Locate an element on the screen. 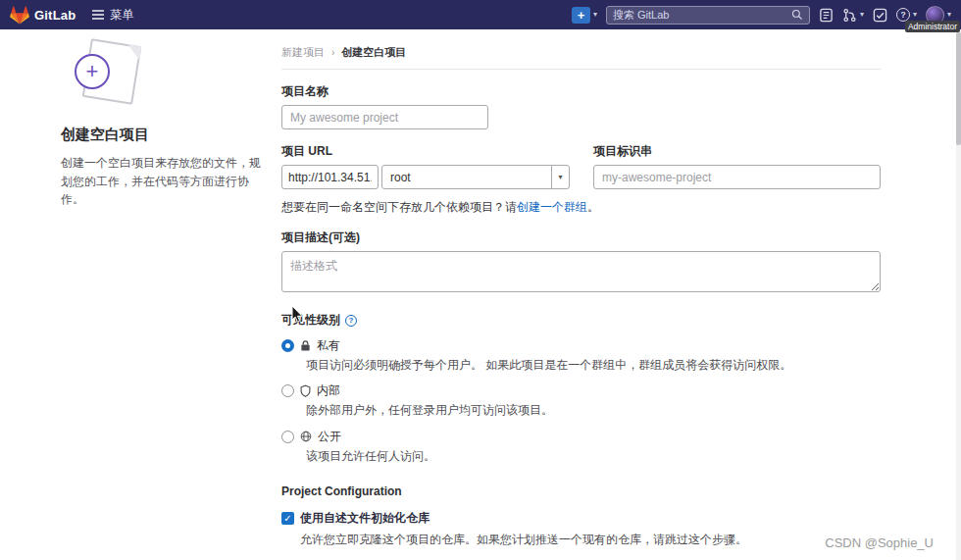 Image resolution: width=961 pixels, height=560 pixels. radio-private is located at coordinates (288, 345).